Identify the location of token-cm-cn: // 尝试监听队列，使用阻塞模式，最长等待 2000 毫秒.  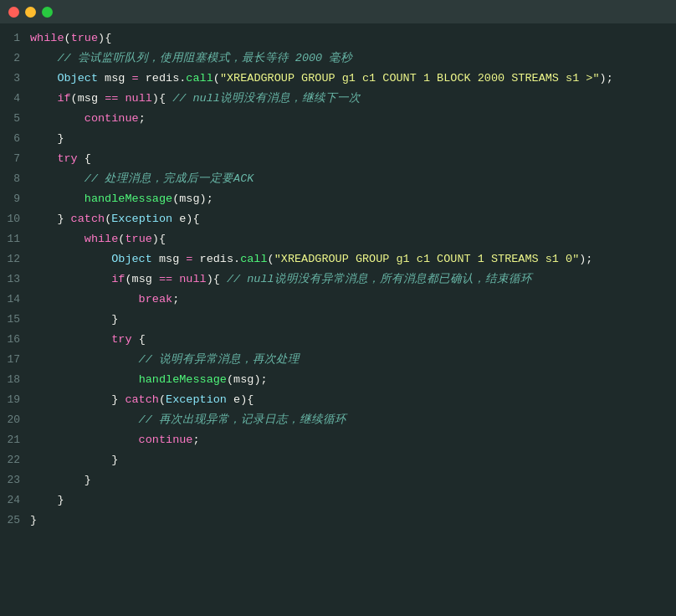
(191, 59).